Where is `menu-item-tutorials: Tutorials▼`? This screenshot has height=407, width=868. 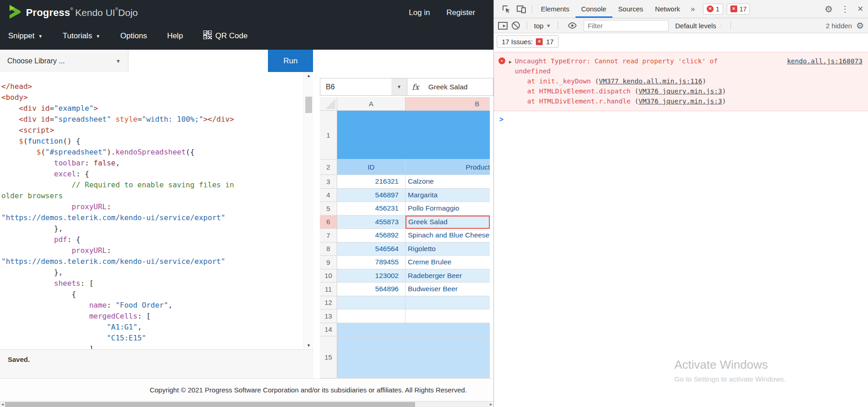 menu-item-tutorials: Tutorials▼ is located at coordinates (82, 36).